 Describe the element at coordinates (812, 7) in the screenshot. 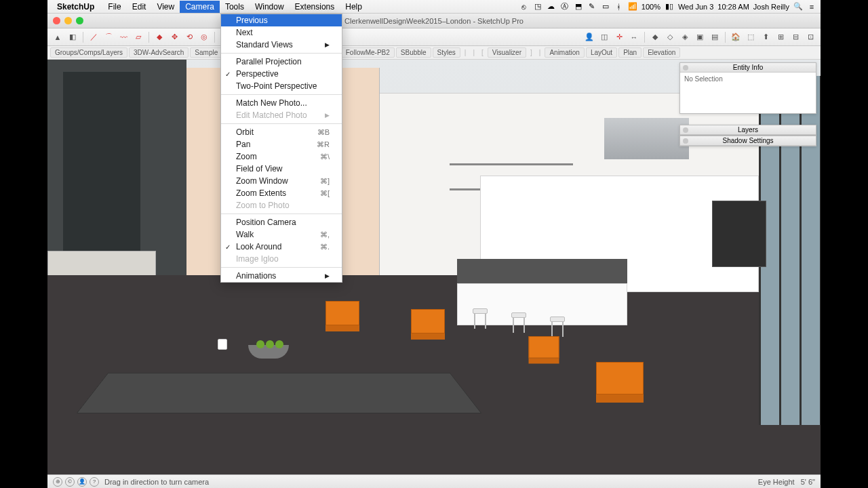

I see `notifications-icon: ≡` at that location.